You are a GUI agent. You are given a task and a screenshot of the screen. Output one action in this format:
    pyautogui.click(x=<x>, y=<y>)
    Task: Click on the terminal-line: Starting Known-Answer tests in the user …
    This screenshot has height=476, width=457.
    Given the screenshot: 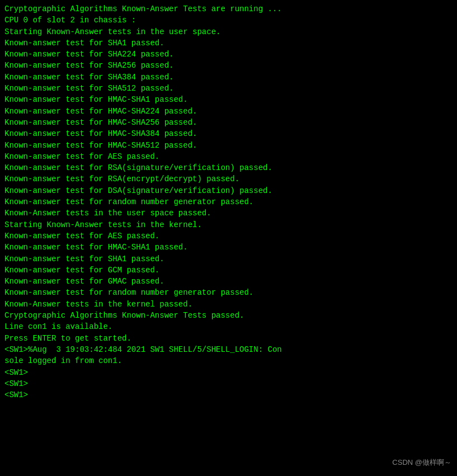 What is the action you would take?
    pyautogui.click(x=228, y=32)
    